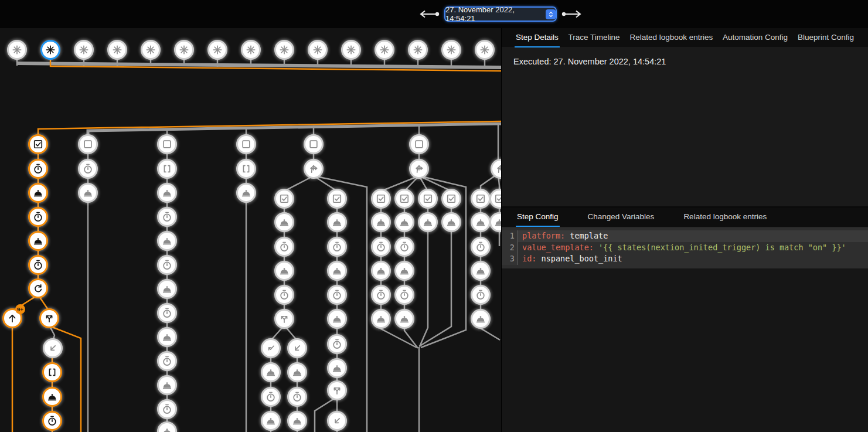 The image size is (868, 432). Describe the element at coordinates (571, 14) in the screenshot. I see `next-run-button` at that location.